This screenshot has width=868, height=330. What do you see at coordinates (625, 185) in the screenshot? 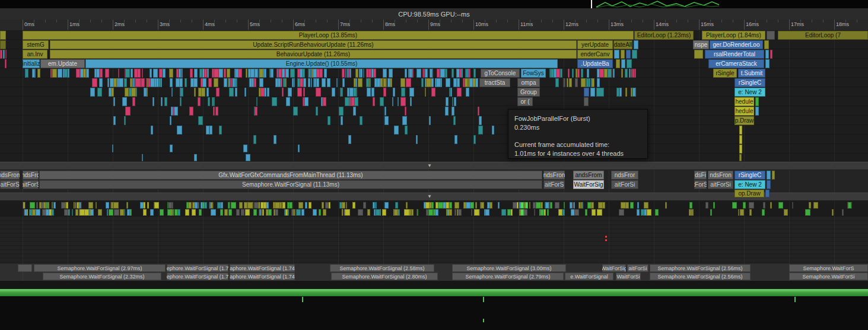
I see `timeline-segment: aitForSi` at bounding box center [625, 185].